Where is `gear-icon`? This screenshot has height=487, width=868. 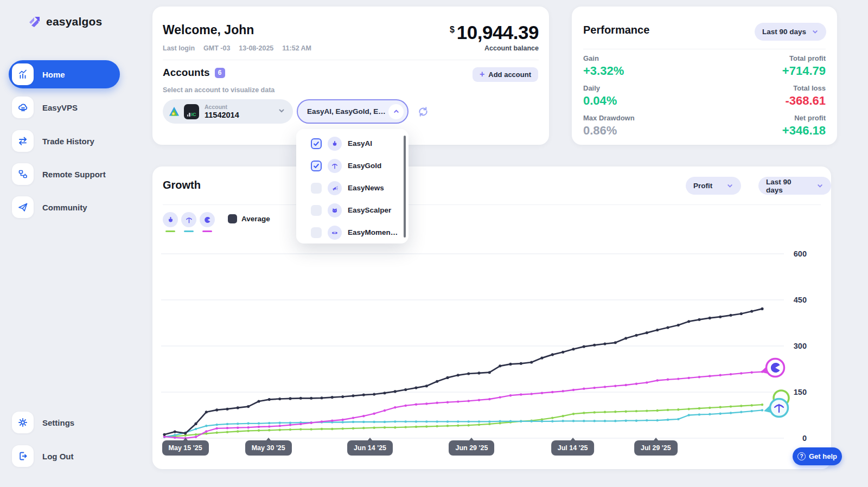 gear-icon is located at coordinates (23, 422).